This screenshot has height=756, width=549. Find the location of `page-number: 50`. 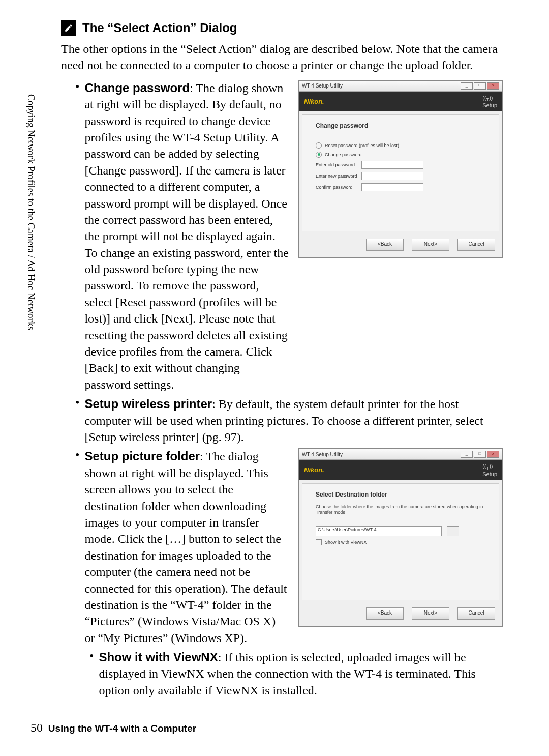

page-number: 50 is located at coordinates (37, 728).